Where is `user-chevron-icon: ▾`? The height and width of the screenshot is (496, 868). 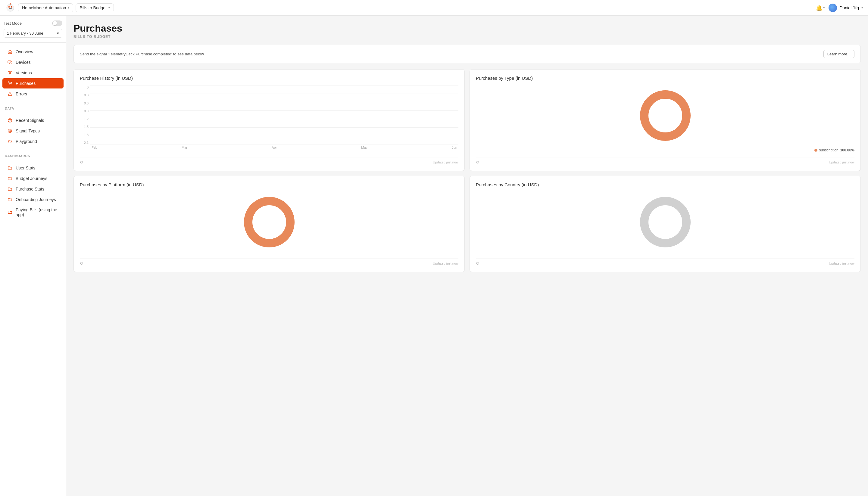
user-chevron-icon: ▾ is located at coordinates (862, 7).